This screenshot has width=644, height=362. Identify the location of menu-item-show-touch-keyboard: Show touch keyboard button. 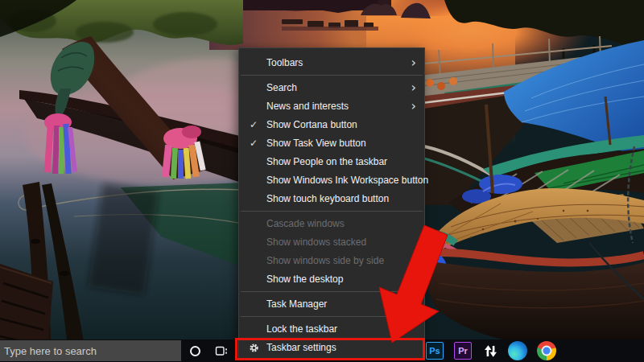
(332, 200).